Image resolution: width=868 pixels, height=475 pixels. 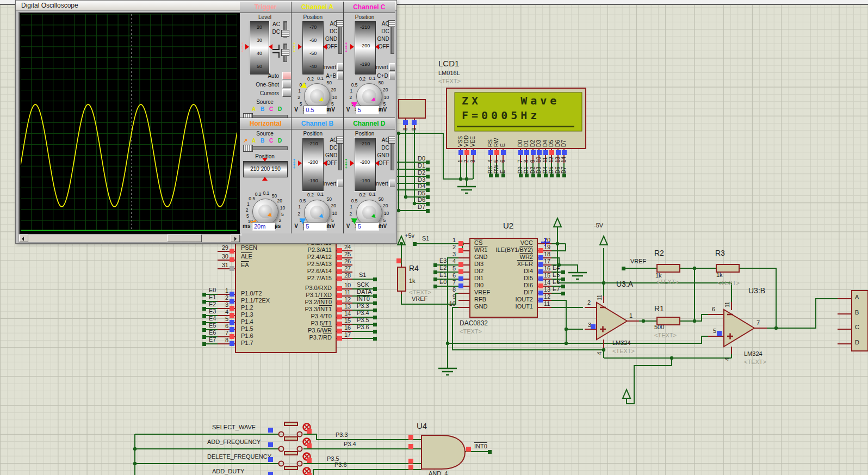 I want to click on value-box: 0.5, so click(x=315, y=110).